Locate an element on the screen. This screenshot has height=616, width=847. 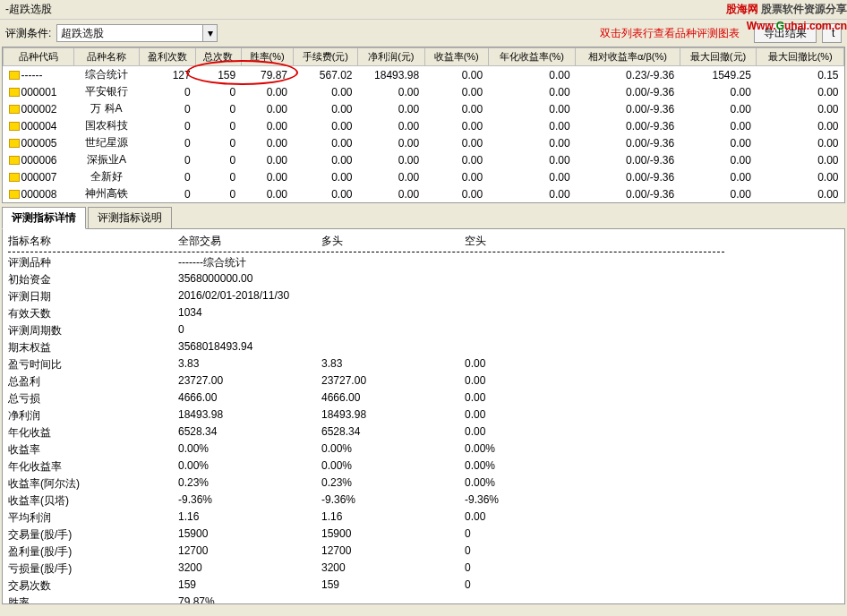
table-row: 000008神州高铁000.000.000.000.000.000.00/-9.… is located at coordinates (424, 193).